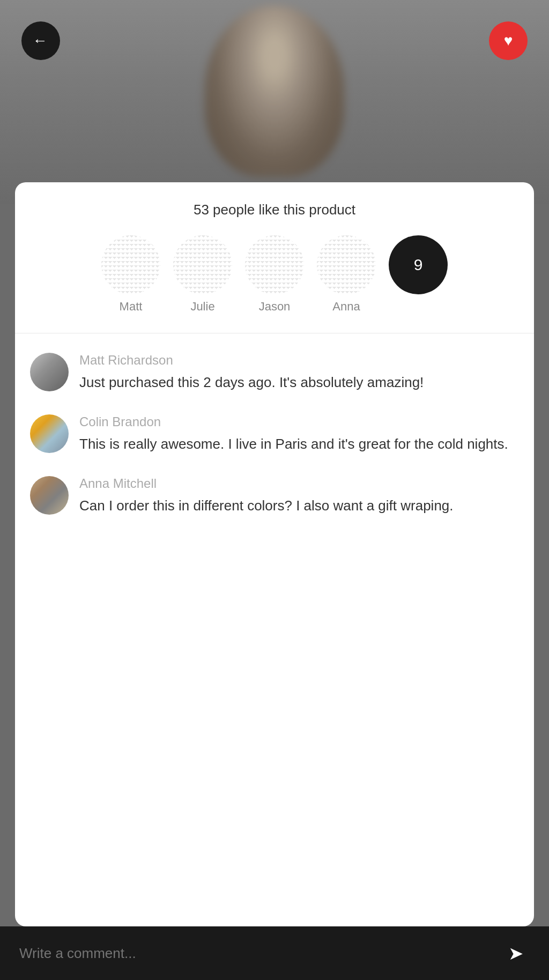 The image size is (549, 980). Describe the element at coordinates (203, 265) in the screenshot. I see `avatar-julie` at that location.